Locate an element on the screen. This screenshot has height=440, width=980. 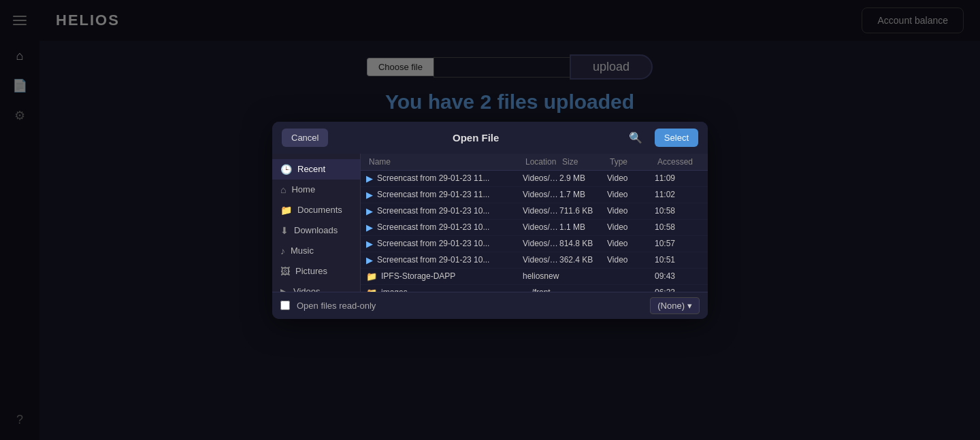
dialog-sidebar-label-videos: Videos is located at coordinates (307, 289).